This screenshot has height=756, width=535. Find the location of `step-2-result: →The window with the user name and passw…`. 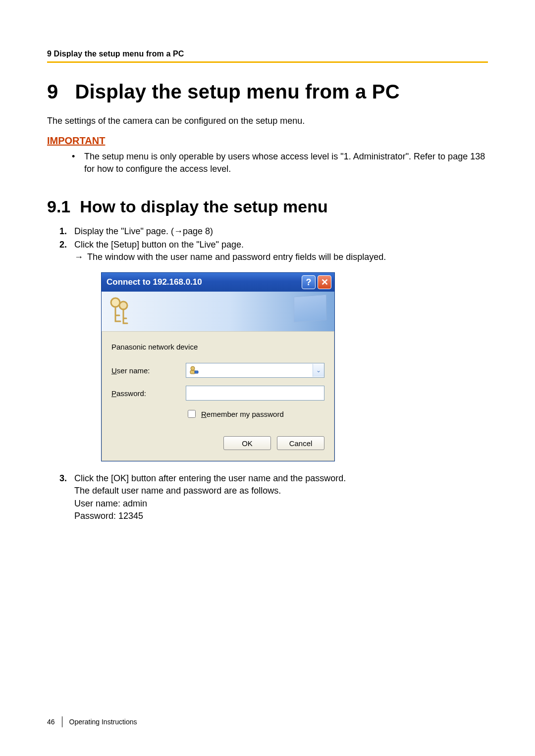

step-2-result: →The window with the user name and passw… is located at coordinates (281, 257).